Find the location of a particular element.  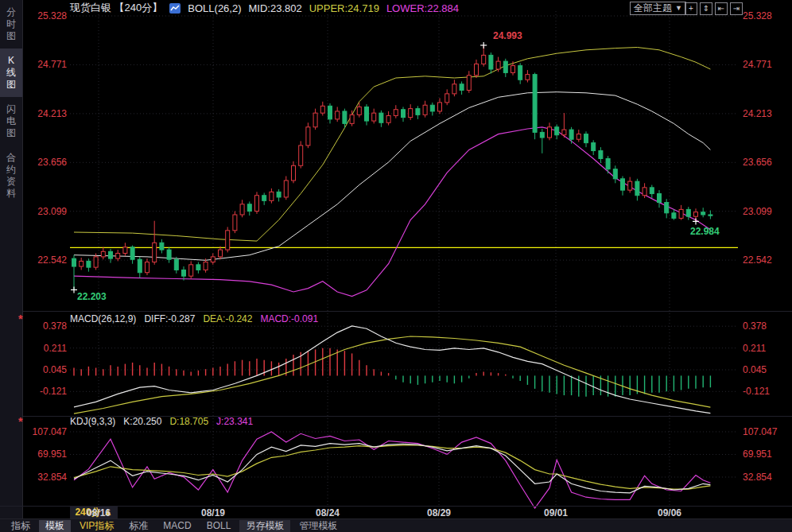

date-axis-label: 08/16 is located at coordinates (99, 513).